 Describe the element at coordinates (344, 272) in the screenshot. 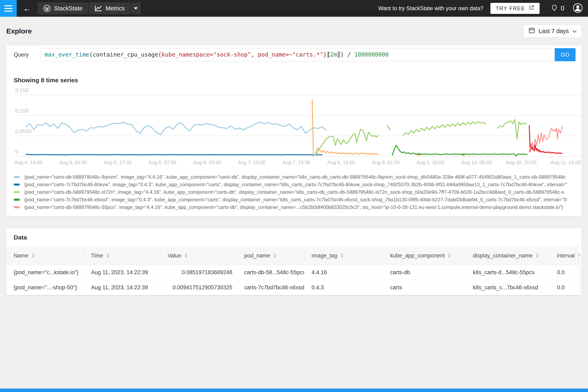

I see `cell-image-tag: 4.4.16` at that location.